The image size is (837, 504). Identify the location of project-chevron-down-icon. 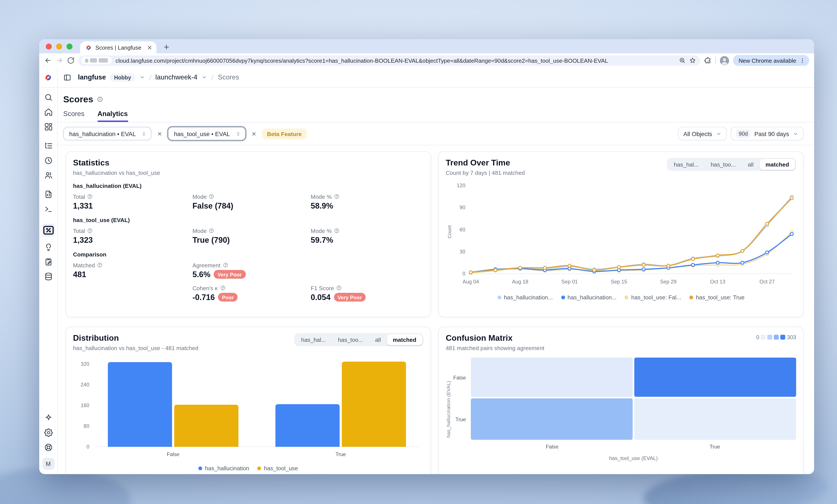
(204, 77).